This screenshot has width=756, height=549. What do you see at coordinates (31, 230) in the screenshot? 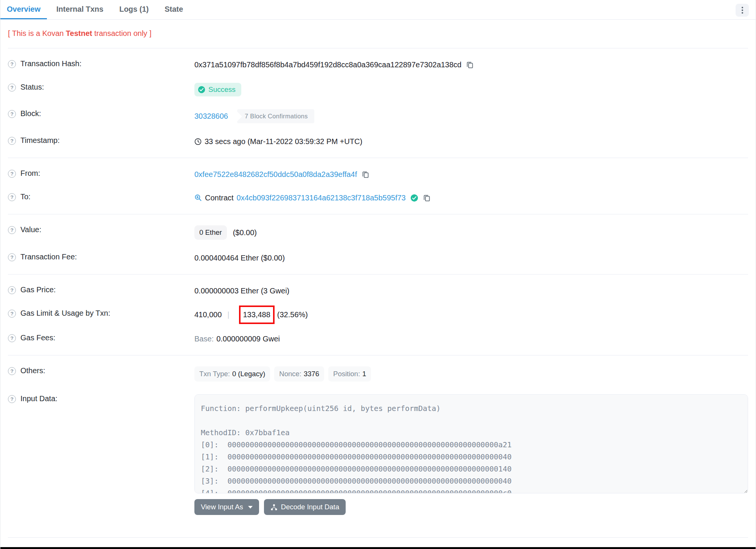
I see `row-label-text: Value:` at bounding box center [31, 230].